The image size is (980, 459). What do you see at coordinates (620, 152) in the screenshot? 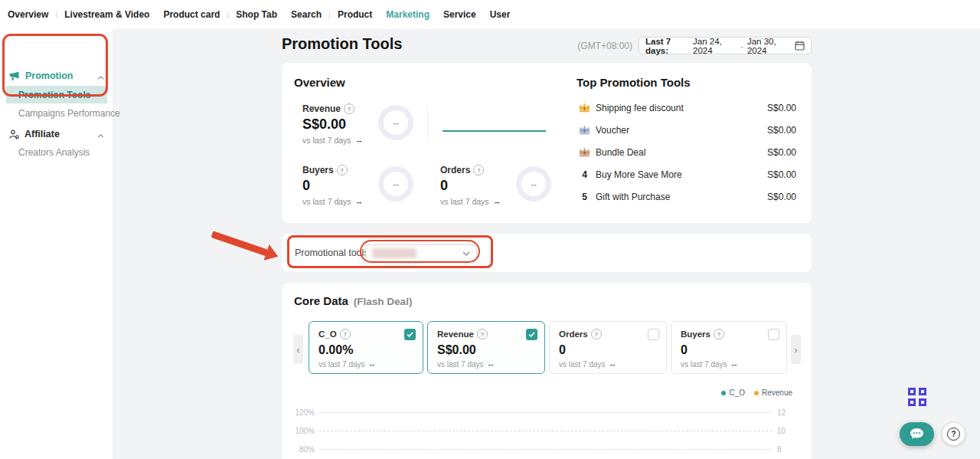
I see `top-tool-label: Bundle Deal` at bounding box center [620, 152].